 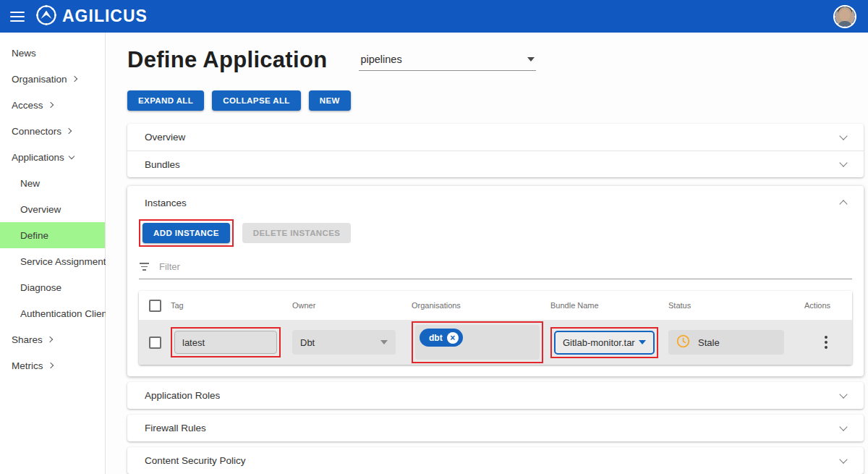 What do you see at coordinates (187, 233) in the screenshot?
I see `add-instance-button: ADD INSTANCE` at bounding box center [187, 233].